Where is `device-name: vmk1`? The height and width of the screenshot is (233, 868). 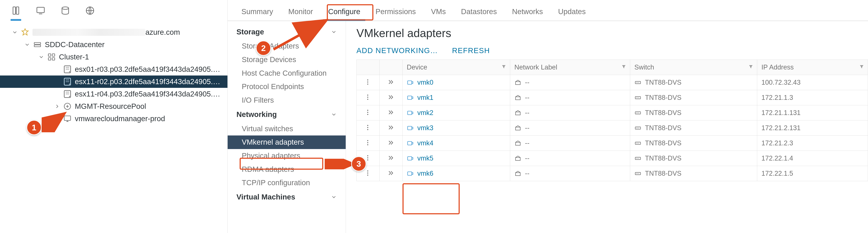
device-name: vmk1 is located at coordinates (425, 98).